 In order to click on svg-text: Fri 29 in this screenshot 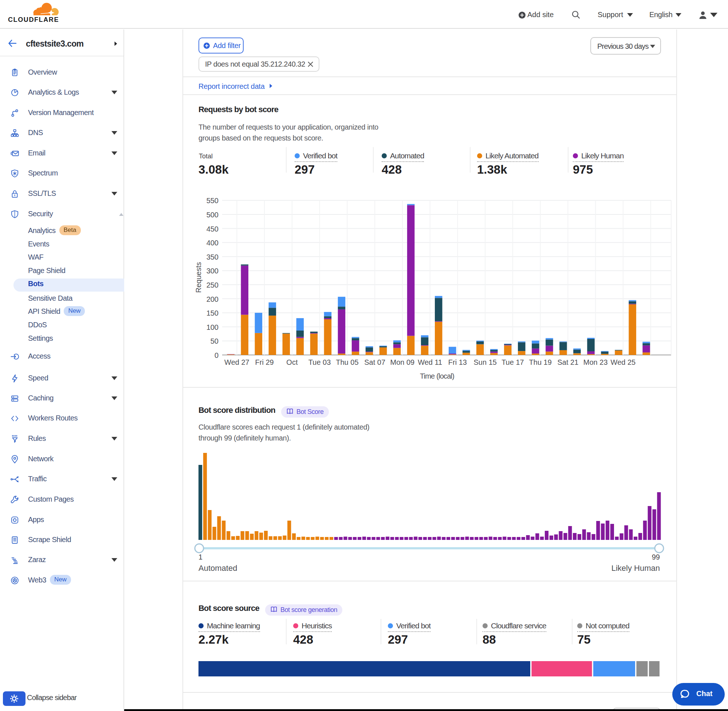, I will do `click(264, 362)`.